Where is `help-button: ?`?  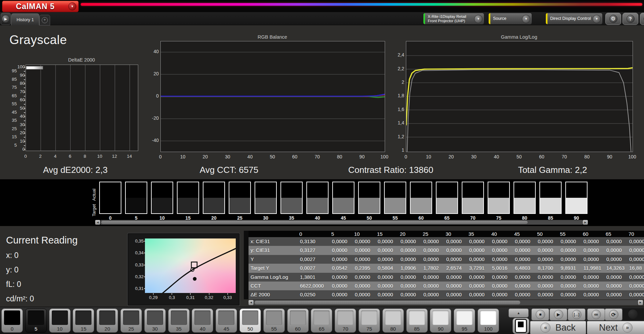
help-button: ? is located at coordinates (630, 19).